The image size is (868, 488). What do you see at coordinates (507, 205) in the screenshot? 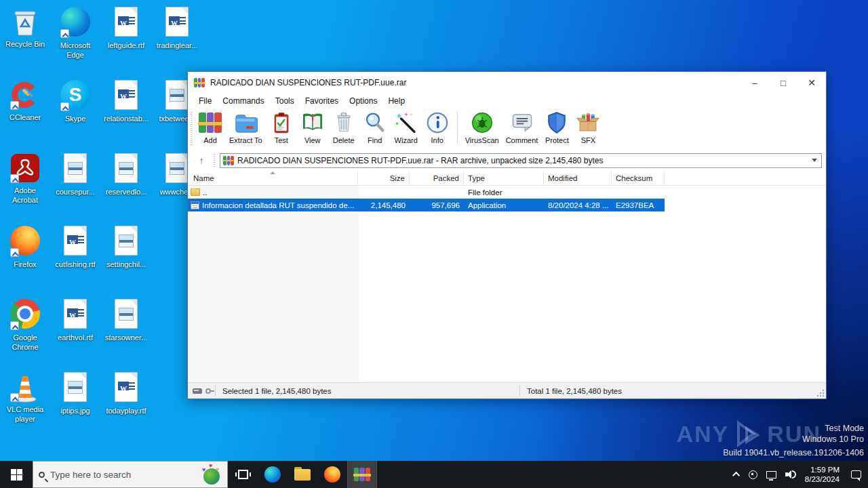
I see `table-row-selected-file: Informacion detallada RUT suspendido de.…` at bounding box center [507, 205].